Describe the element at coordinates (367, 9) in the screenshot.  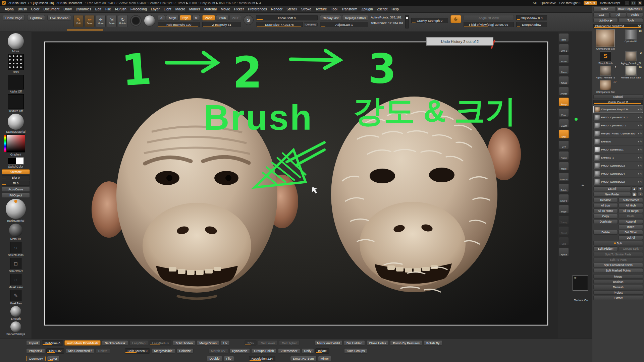
I see `menu-item: Zplugin` at that location.